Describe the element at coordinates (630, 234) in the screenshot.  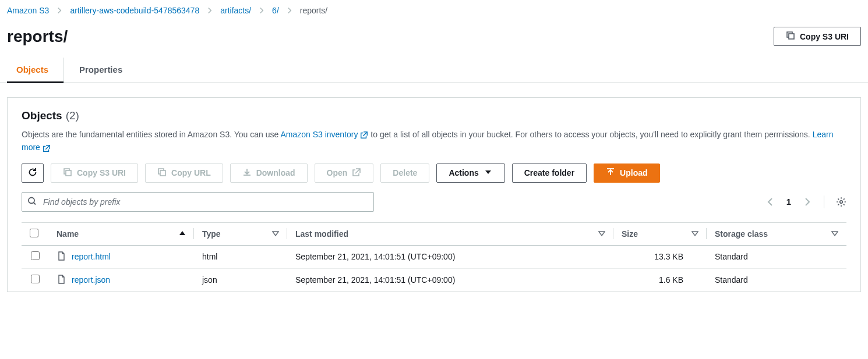
I see `column-size-label: Size` at that location.